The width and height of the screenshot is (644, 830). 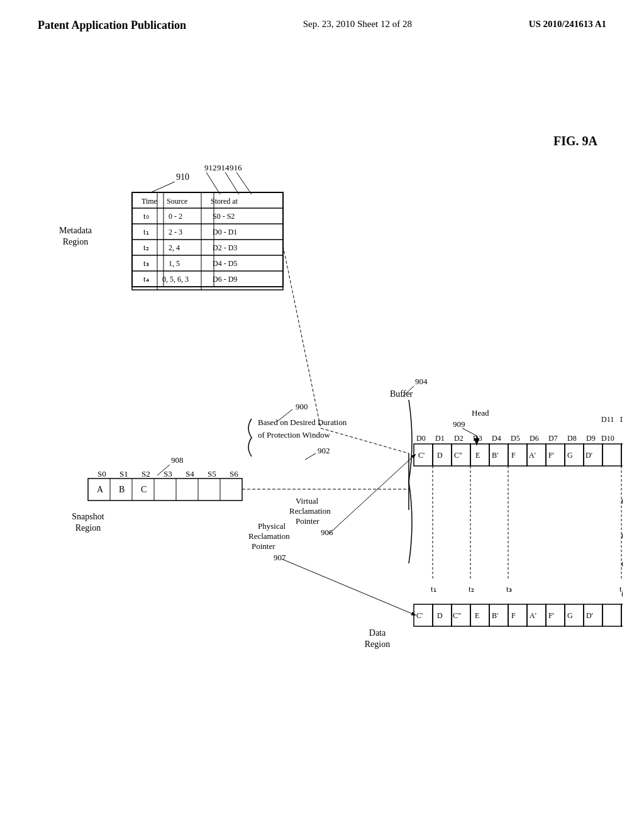 I want to click on cell-r1c1: C', so click(x=421, y=455).